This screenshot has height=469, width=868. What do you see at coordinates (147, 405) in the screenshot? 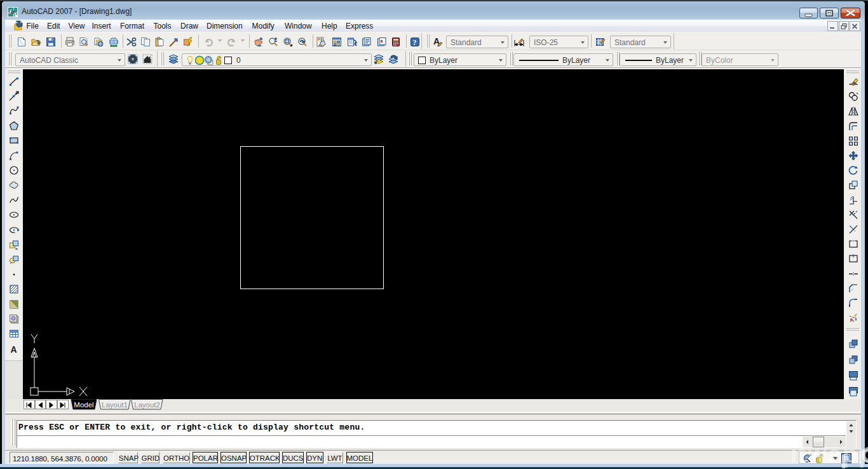
I see `svg-text: Layout2` at bounding box center [147, 405].